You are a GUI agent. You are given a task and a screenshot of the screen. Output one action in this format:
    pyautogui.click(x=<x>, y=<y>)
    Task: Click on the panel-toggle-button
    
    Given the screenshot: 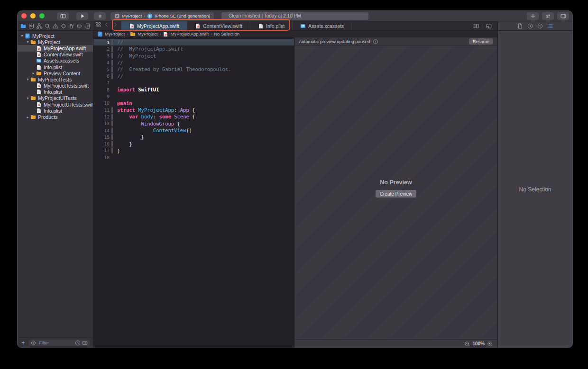 What is the action you would take?
    pyautogui.click(x=563, y=16)
    